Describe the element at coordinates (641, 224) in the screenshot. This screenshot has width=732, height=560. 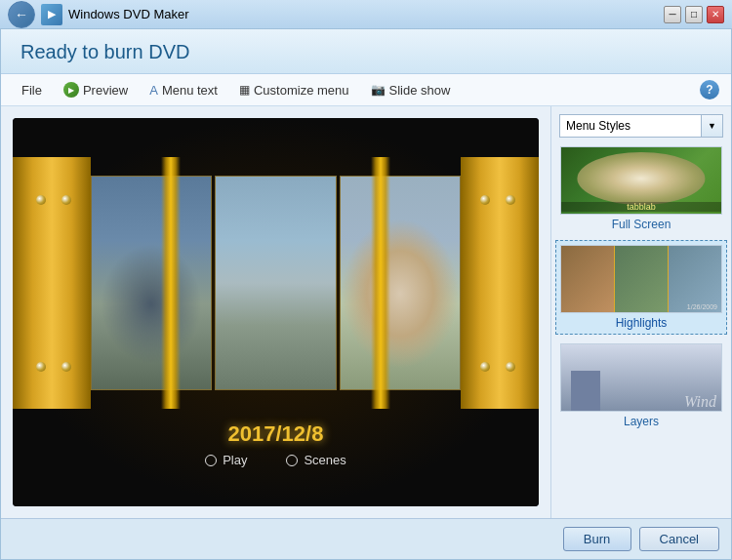
I see `fullscreen-style-label: Full Screen` at that location.